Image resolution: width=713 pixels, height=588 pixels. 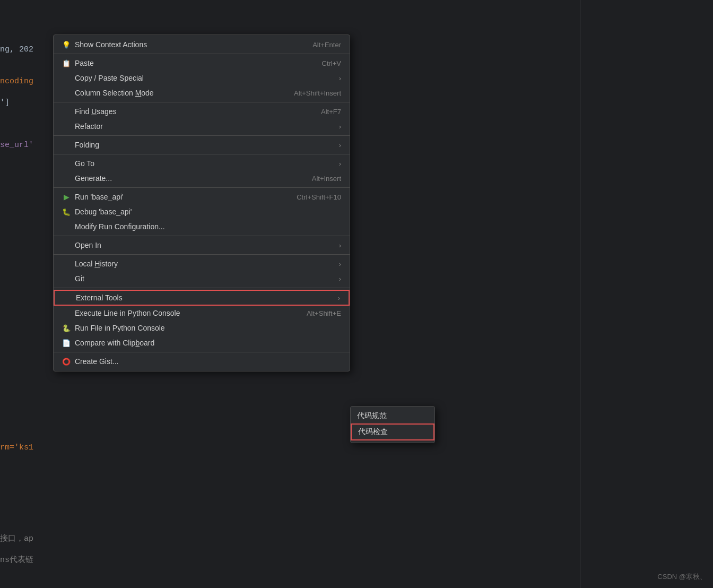 What do you see at coordinates (66, 361) in the screenshot?
I see `github-icon: ⭕` at bounding box center [66, 361].